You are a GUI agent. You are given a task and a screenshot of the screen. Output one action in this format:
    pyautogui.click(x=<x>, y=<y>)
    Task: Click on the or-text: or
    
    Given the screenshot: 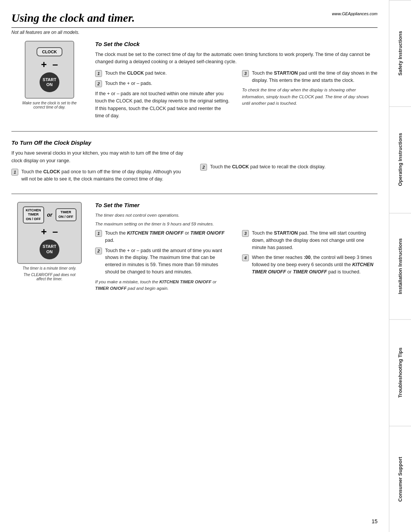 What is the action you would take?
    pyautogui.click(x=50, y=215)
    